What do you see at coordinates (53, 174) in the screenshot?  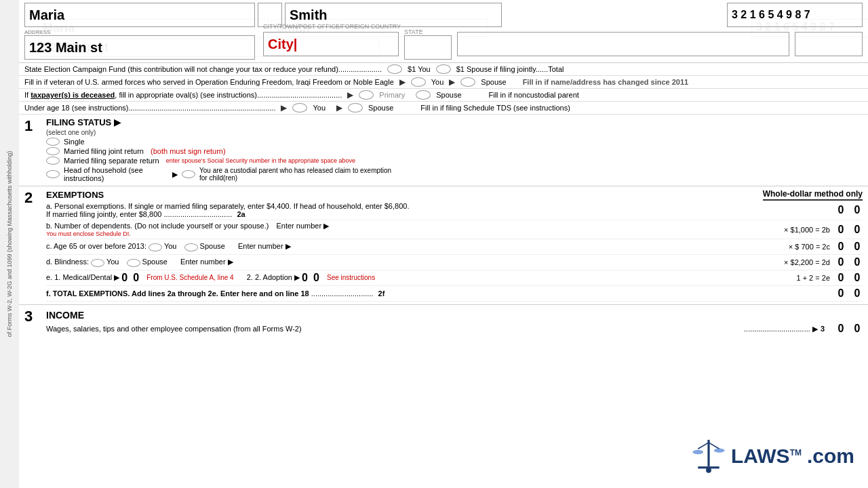 I see `head-household-oval` at bounding box center [53, 174].